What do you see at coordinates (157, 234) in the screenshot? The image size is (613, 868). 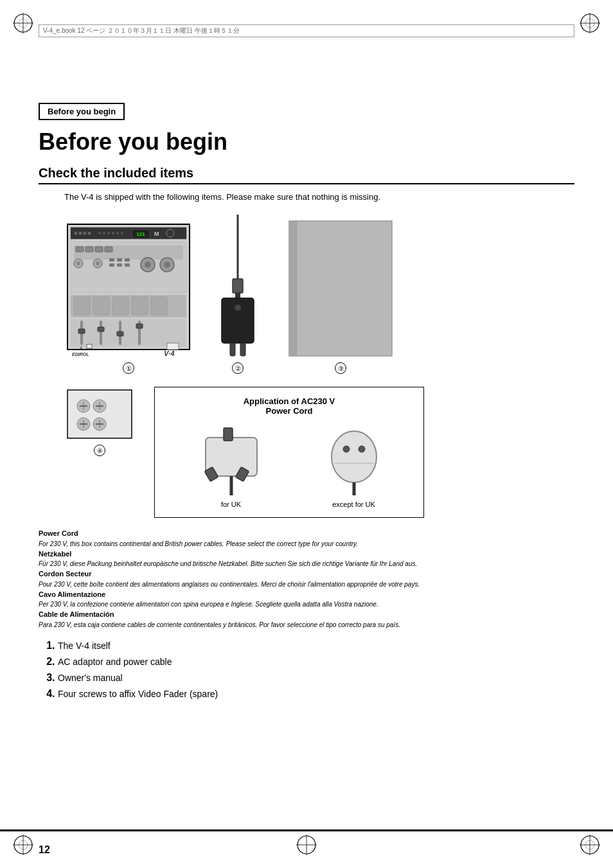 I see `svg-text: M` at bounding box center [157, 234].